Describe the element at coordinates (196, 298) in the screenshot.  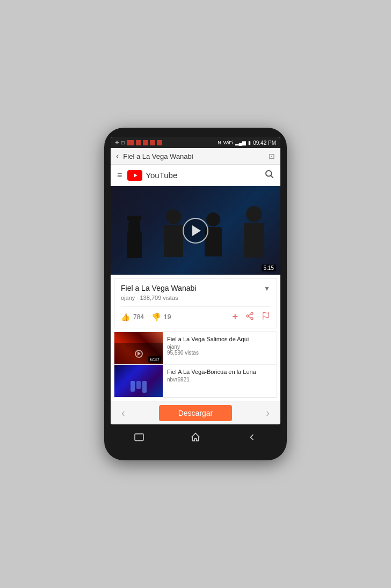
I see `video-meta: ojany · 138,709 vistas` at that location.